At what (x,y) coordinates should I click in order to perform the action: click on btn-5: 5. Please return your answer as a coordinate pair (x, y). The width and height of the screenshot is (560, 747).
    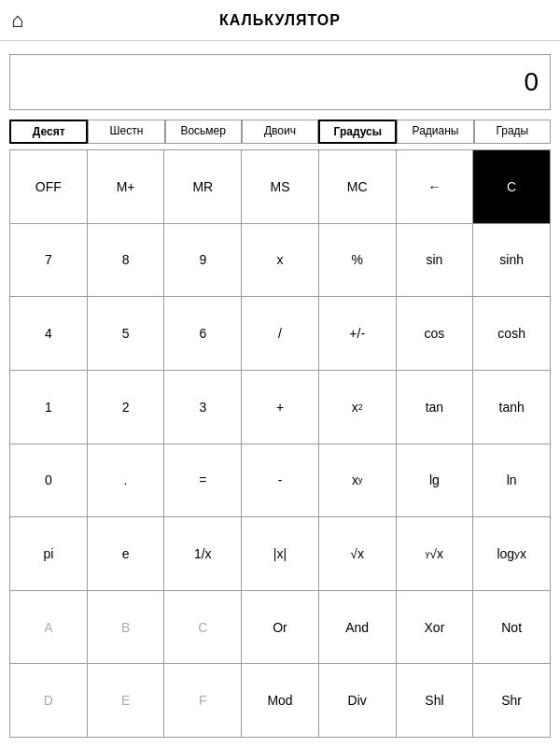
    Looking at the image, I should click on (127, 334).